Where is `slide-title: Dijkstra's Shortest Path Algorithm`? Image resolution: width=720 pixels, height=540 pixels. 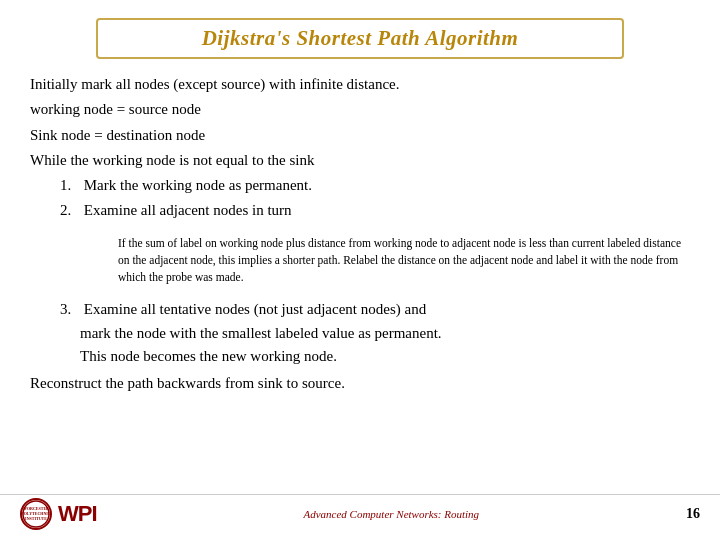
slide-title: Dijkstra's Shortest Path Algorithm is located at coordinates (360, 38).